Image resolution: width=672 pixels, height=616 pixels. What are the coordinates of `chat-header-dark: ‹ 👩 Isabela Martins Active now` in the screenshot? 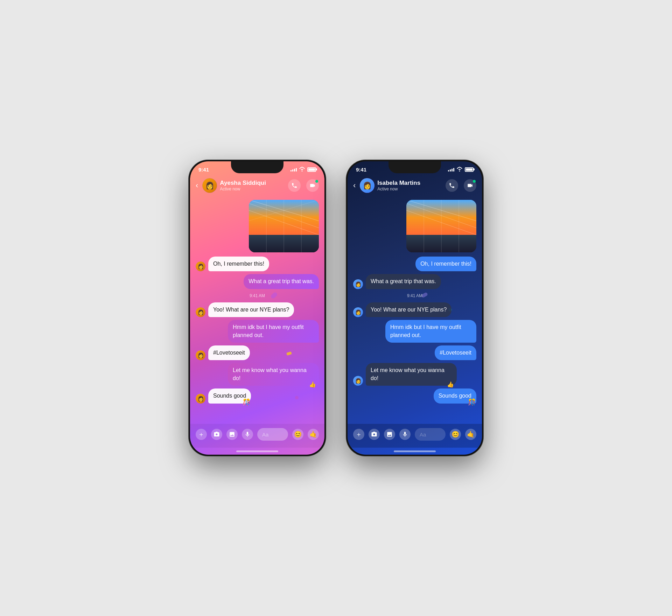 It's located at (415, 186).